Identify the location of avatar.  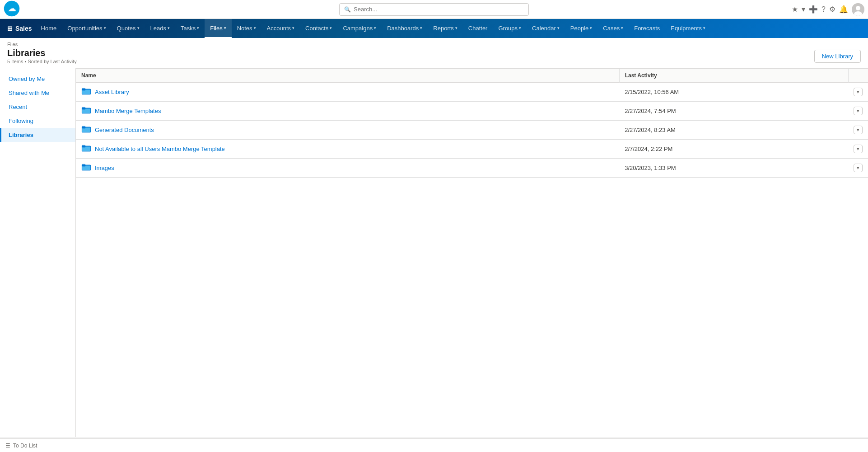
(858, 9).